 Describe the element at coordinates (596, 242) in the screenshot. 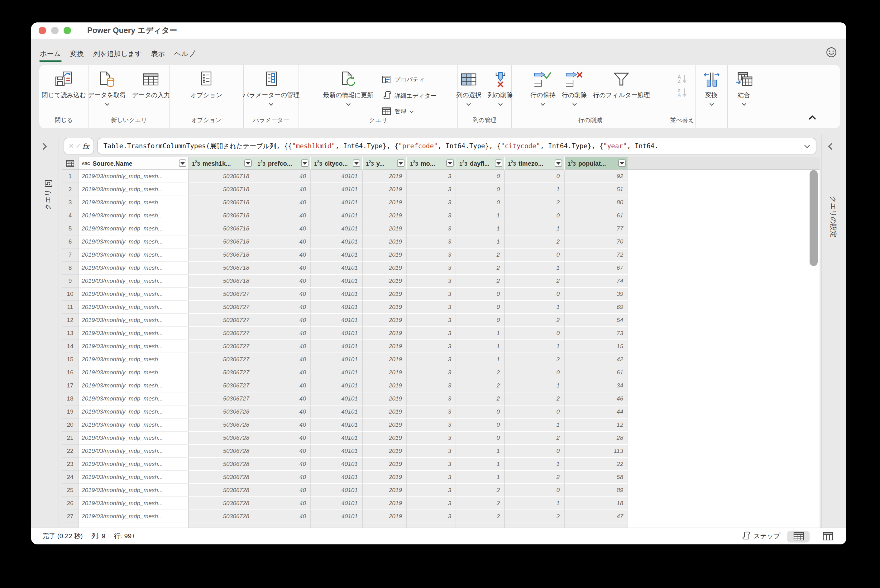

I see `table-cell: 70` at that location.